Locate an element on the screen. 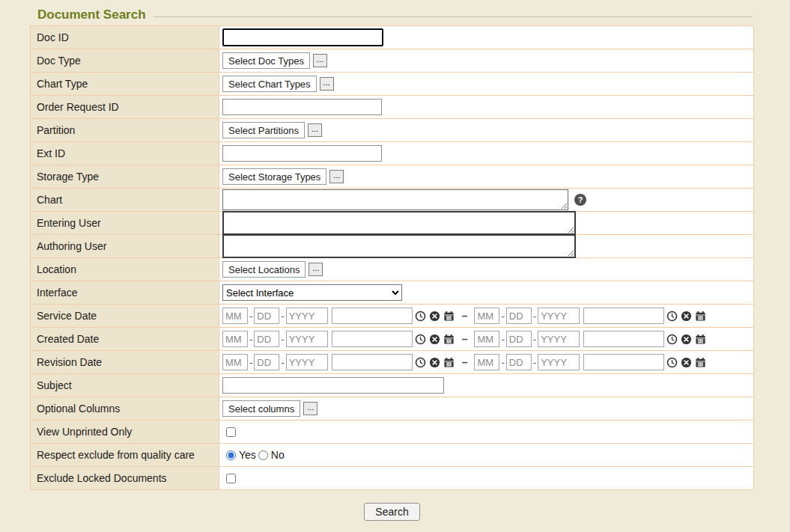  ext-id-input is located at coordinates (303, 153).